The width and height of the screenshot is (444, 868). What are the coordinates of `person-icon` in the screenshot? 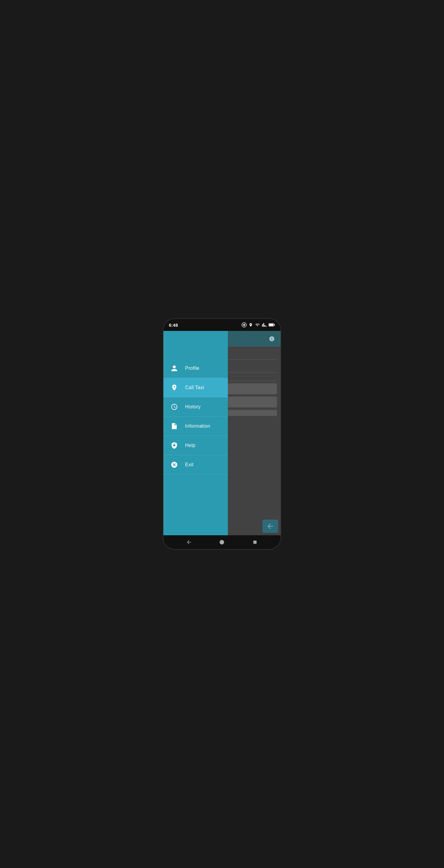 It's located at (174, 368).